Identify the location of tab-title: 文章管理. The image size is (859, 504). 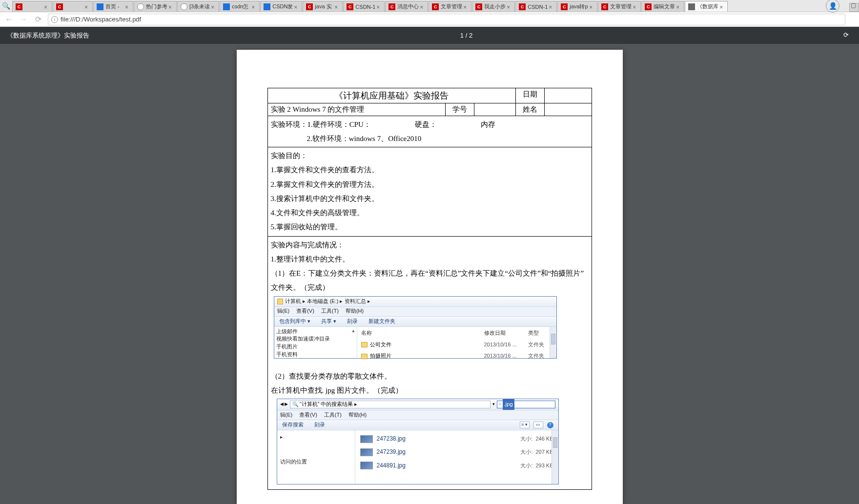
(451, 7).